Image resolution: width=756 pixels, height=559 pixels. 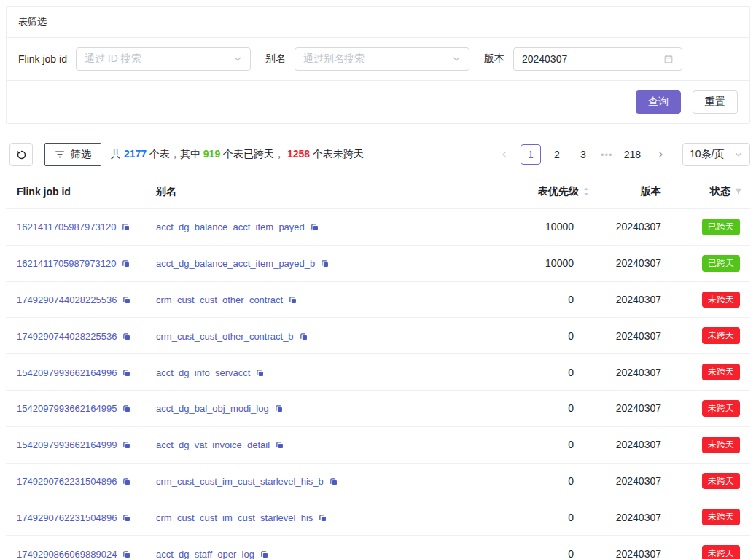 What do you see at coordinates (531, 155) in the screenshot?
I see `page-button-1: 1` at bounding box center [531, 155].